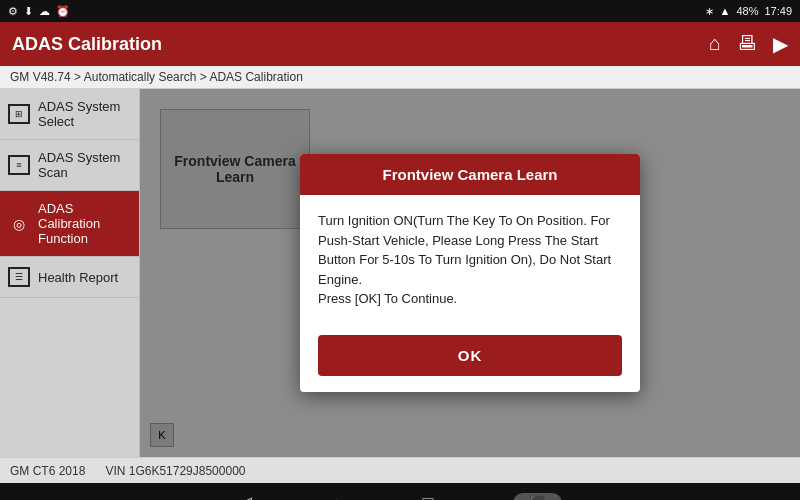 This screenshot has width=800, height=500. What do you see at coordinates (464, 260) in the screenshot?
I see `dialog-message: Turn Ignition ON(Turn The Key To On Posi…` at bounding box center [464, 260].